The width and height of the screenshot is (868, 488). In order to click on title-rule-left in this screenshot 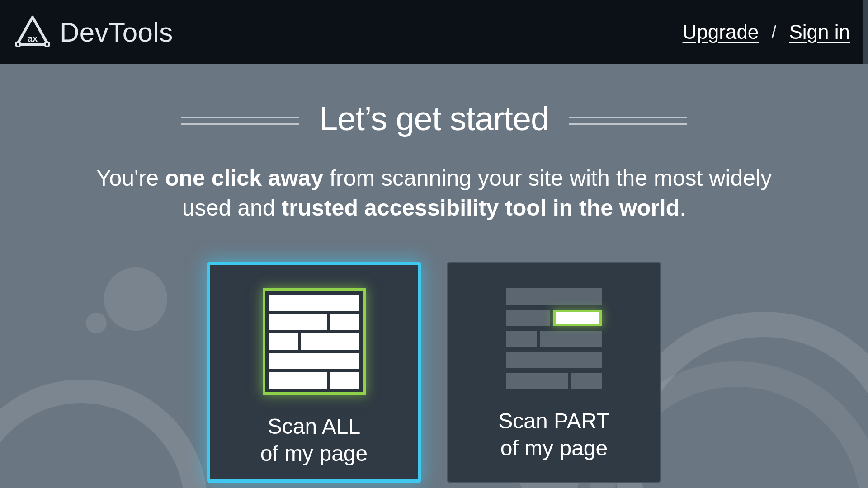, I will do `click(240, 119)`.